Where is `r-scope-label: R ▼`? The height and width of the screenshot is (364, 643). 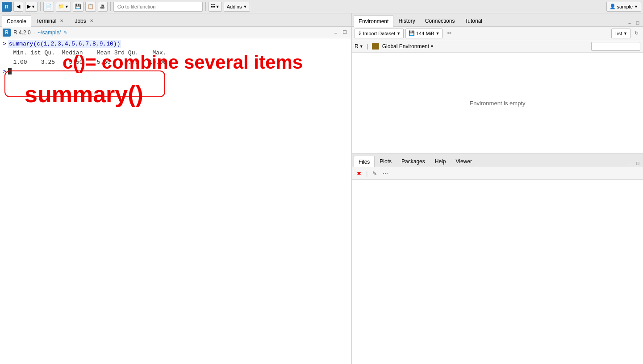
r-scope-label: R ▼ is located at coordinates (359, 46).